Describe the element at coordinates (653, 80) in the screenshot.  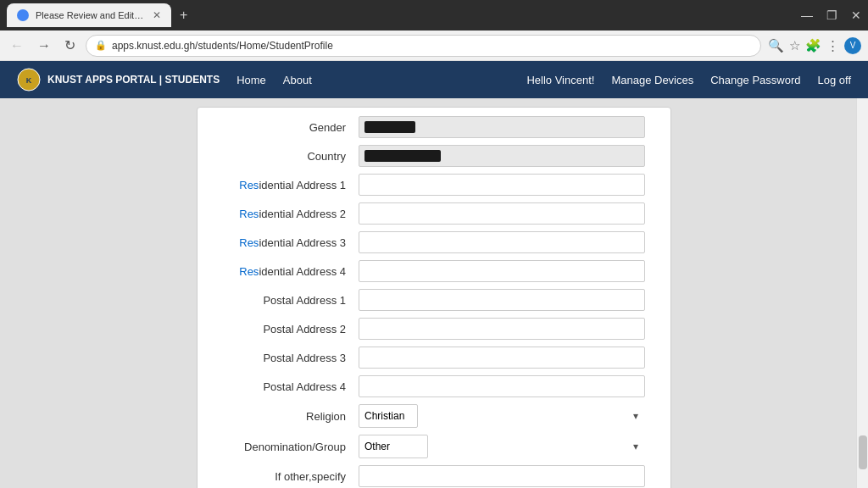
I see `manage-devices-link: Manage Devices` at that location.